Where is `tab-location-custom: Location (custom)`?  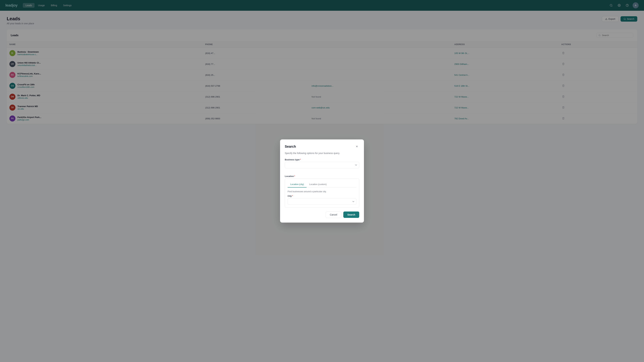 tab-location-custom: Location (custom) is located at coordinates (318, 184).